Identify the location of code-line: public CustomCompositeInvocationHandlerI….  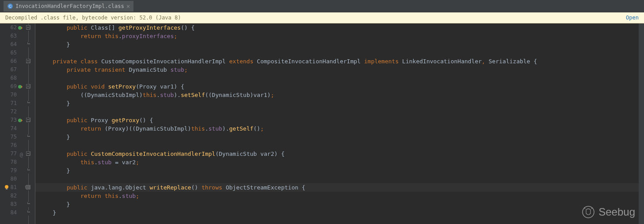
(341, 154).